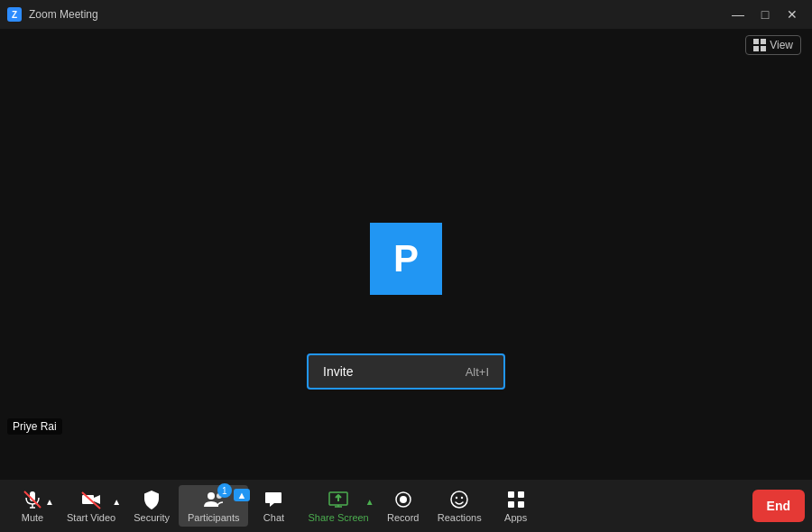 The width and height of the screenshot is (812, 532). Describe the element at coordinates (402, 518) in the screenshot. I see `record-label: Record` at that location.